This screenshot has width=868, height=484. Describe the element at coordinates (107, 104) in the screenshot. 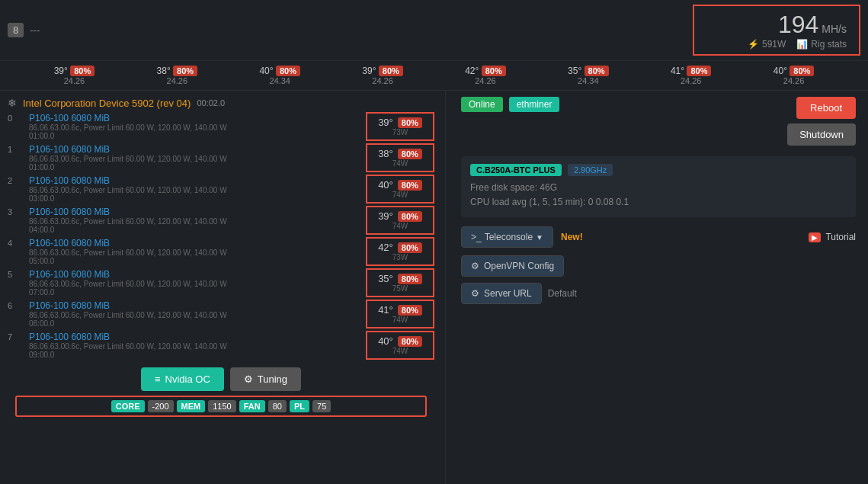

I see `rig-name: Intel Corporation Device 5902 (rev 04)` at that location.